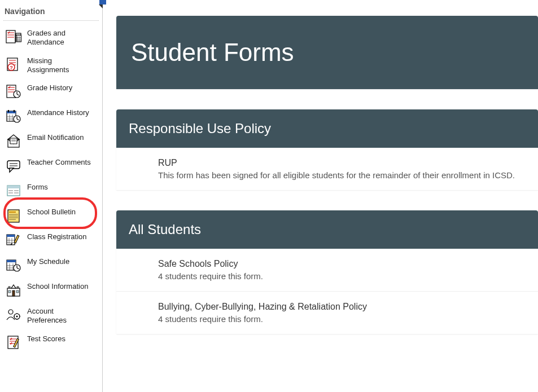 Image resolution: width=538 pixels, height=392 pixels. What do you see at coordinates (51, 91) in the screenshot?
I see `sidebar-item-grade-history: Grade History` at bounding box center [51, 91].